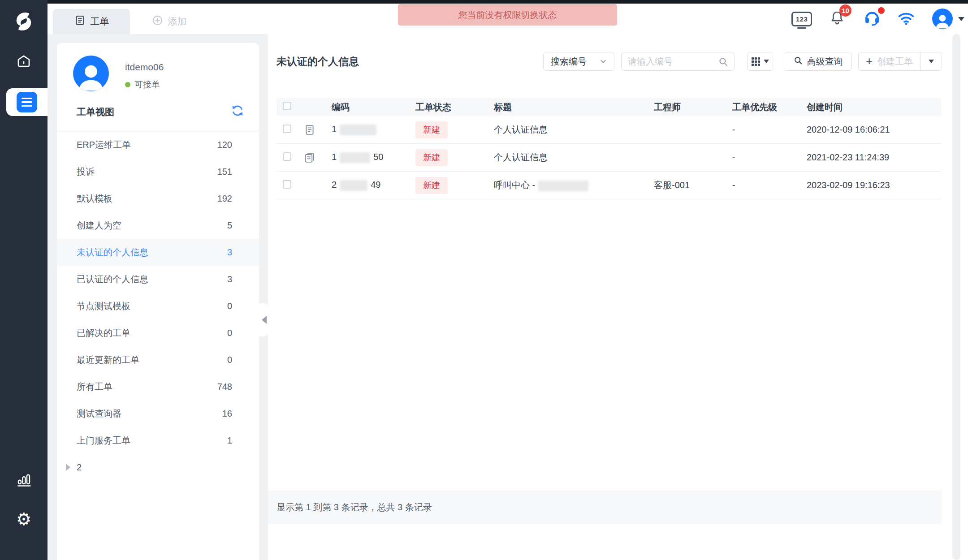 This screenshot has height=560, width=968. Describe the element at coordinates (872, 19) in the screenshot. I see `support-headset-button` at that location.